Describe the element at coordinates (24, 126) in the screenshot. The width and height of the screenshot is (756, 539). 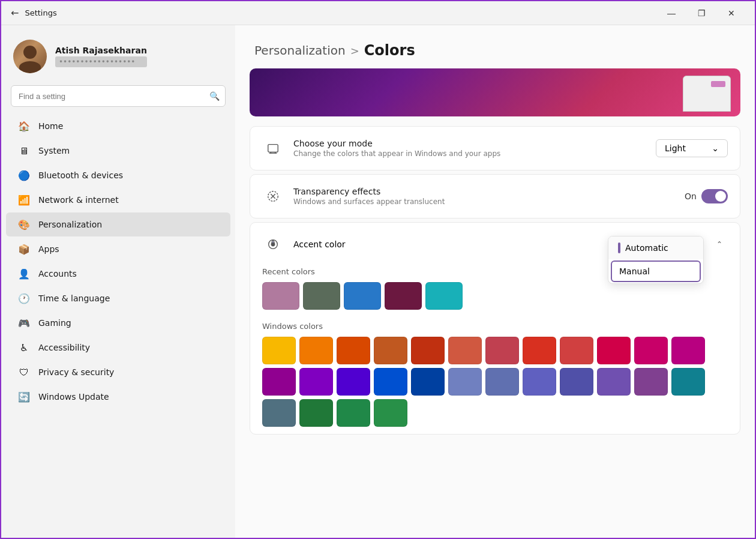
I see `home-icon: 🏠` at that location.